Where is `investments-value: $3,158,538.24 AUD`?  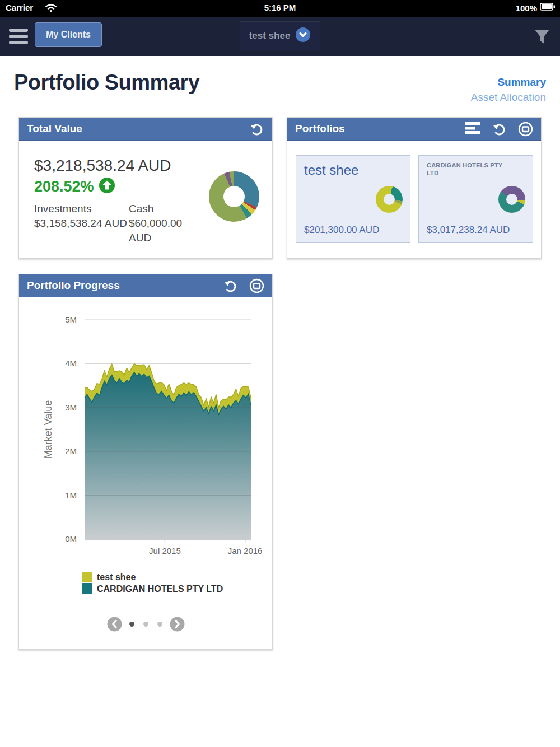 investments-value: $3,158,538.24 AUD is located at coordinates (83, 223).